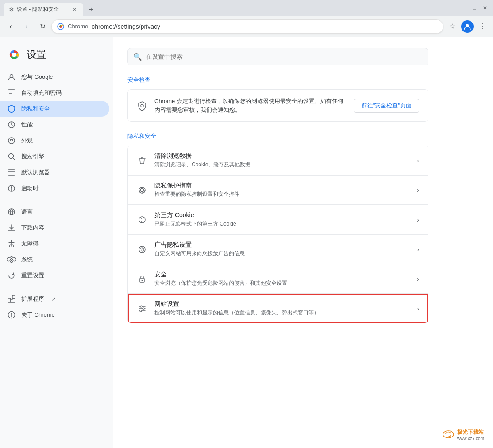 This screenshot has height=448, width=493. Describe the element at coordinates (74, 9) in the screenshot. I see `tab-close-button: ✕` at that location.